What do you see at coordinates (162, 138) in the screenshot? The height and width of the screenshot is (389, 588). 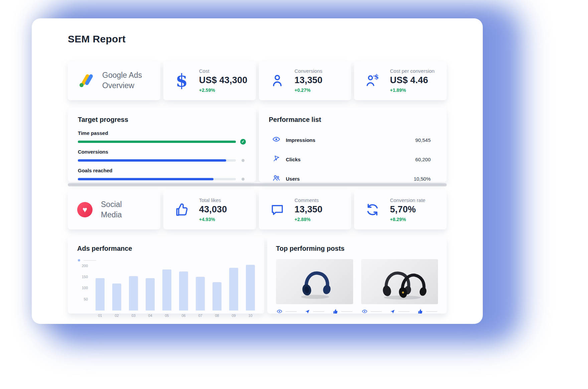 I see `progress-item-time-passed: Time passed ✓` at bounding box center [162, 138].